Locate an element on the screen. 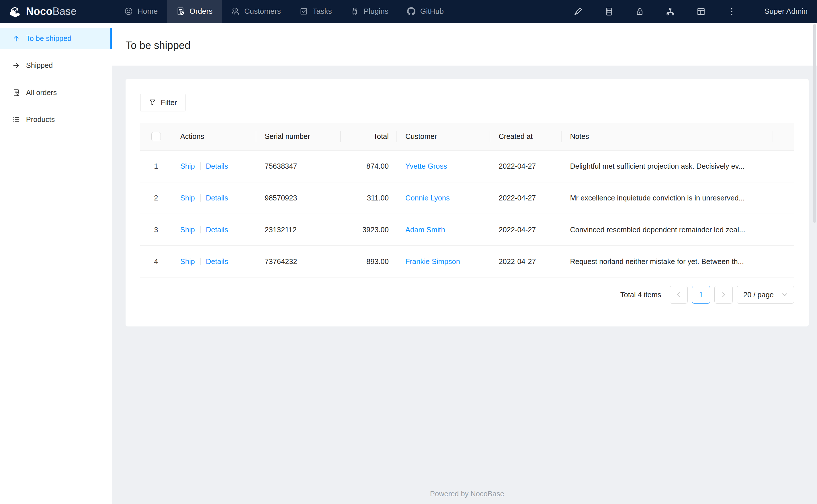  nav-item-orders: Orders is located at coordinates (194, 11).